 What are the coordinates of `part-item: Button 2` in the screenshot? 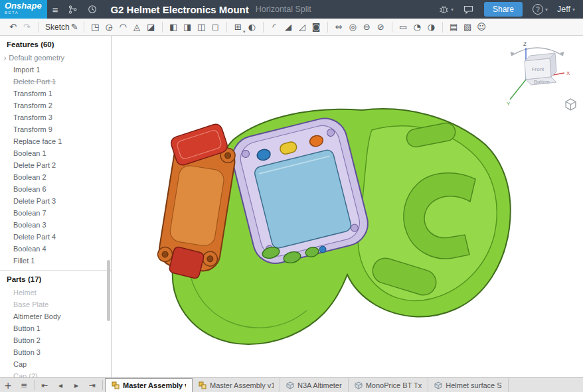 It's located at (56, 340).